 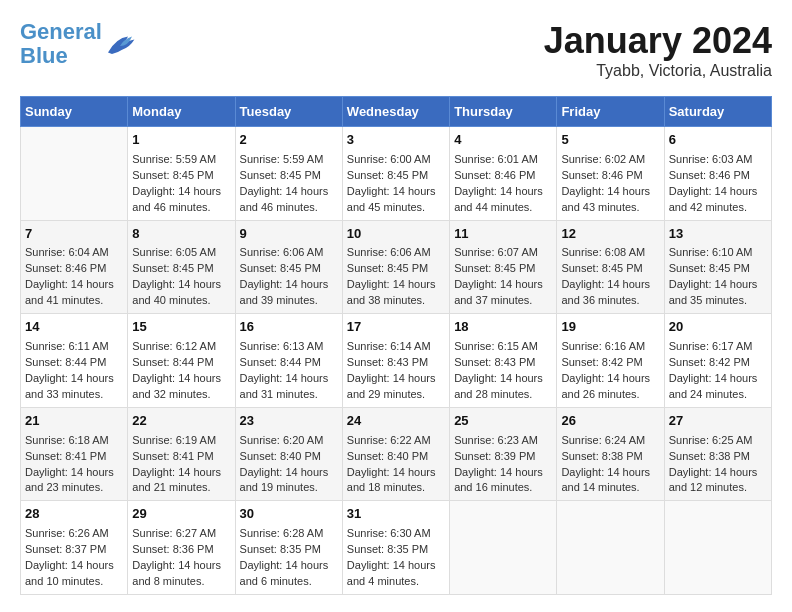 What do you see at coordinates (396, 454) in the screenshot?
I see `calendar-week-row: 21Sunrise: 6:18 AMSunset: 8:41 PMDayligh…` at bounding box center [396, 454].